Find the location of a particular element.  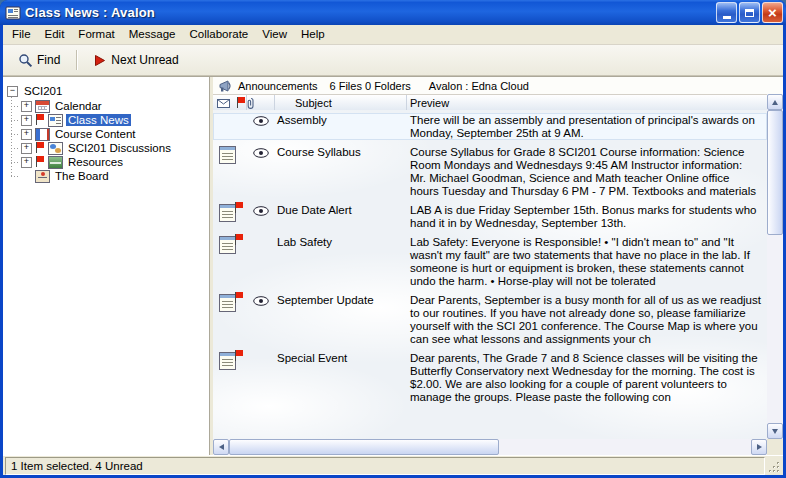

column-icon-header is located at coordinates (230, 103).